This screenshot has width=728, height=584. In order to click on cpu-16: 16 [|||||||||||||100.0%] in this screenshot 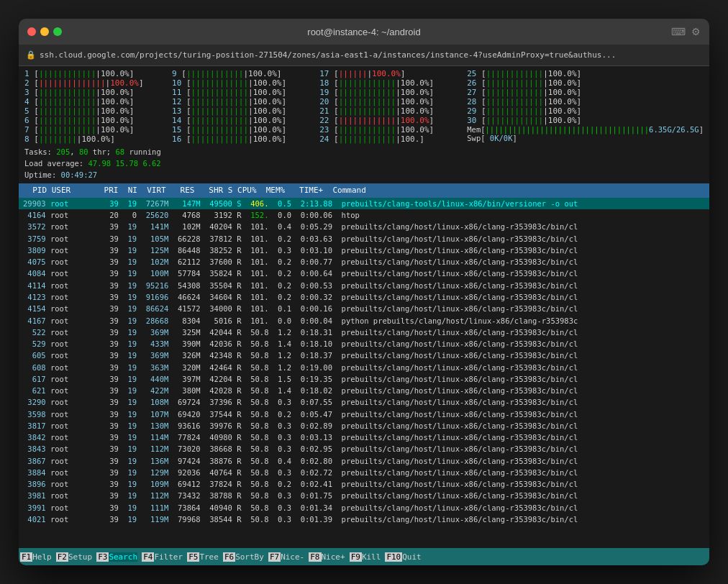, I will do `click(243, 140)`.